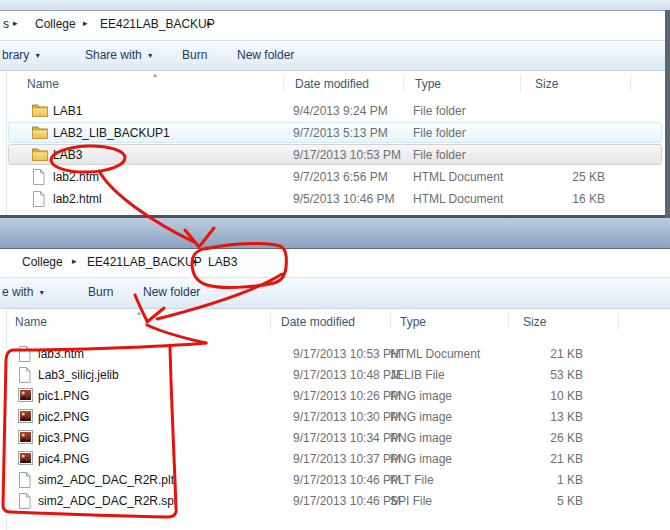  Describe the element at coordinates (68, 111) in the screenshot. I see `file-name: LAB1` at that location.